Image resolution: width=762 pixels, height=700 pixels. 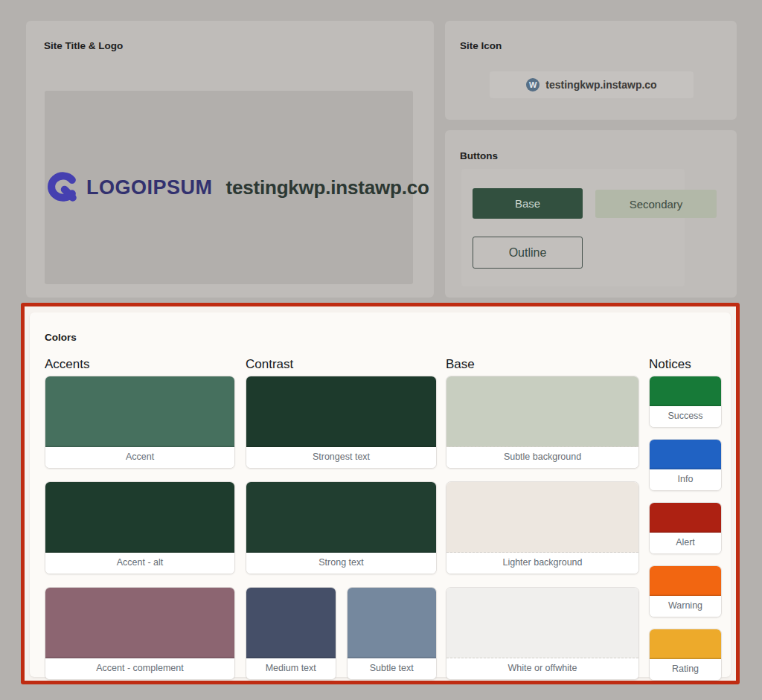 I want to click on color-swatch-accent-complement, so click(x=140, y=623).